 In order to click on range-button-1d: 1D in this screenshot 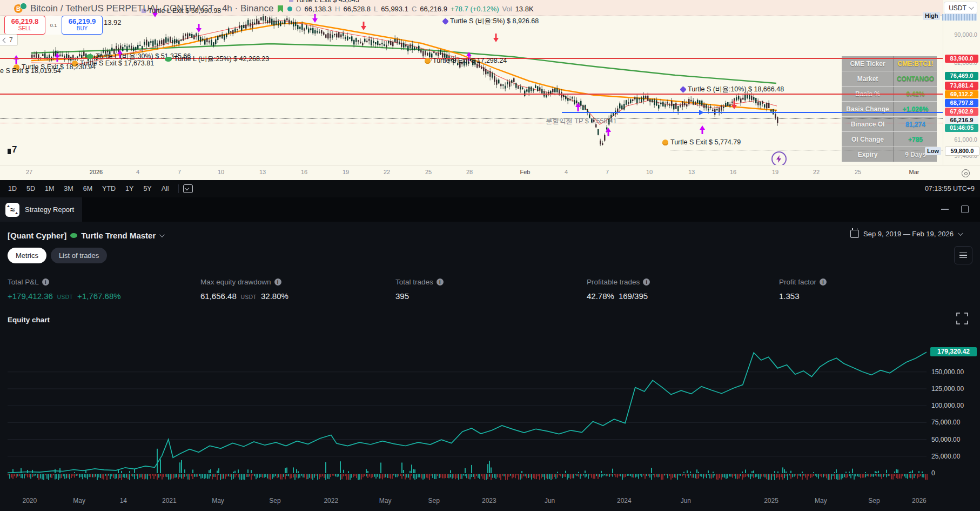, I will do `click(12, 189)`.